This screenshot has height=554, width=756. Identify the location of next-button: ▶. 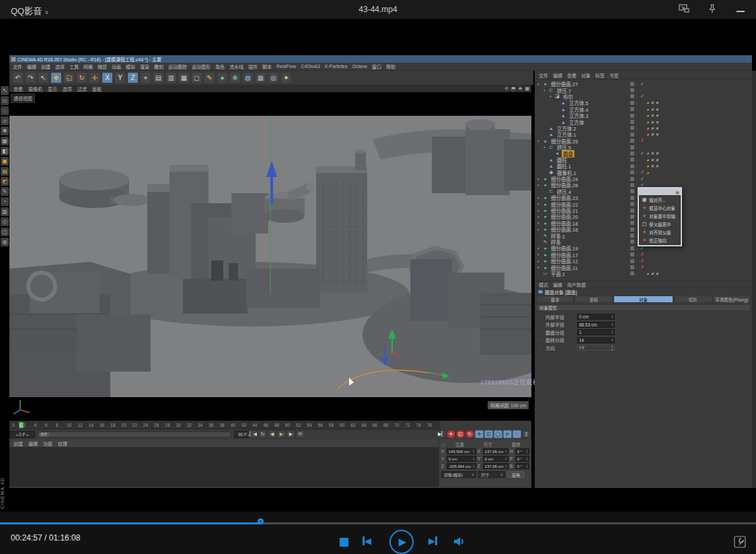
(433, 541).